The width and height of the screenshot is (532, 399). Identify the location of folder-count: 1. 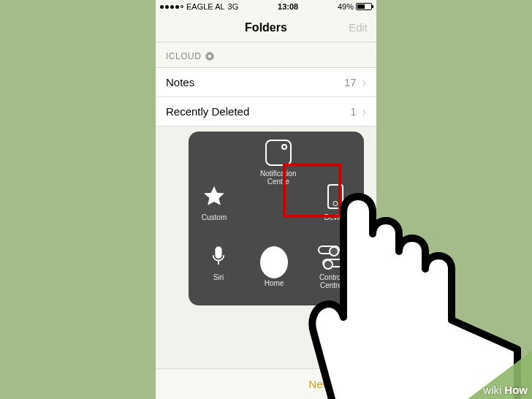
(353, 111).